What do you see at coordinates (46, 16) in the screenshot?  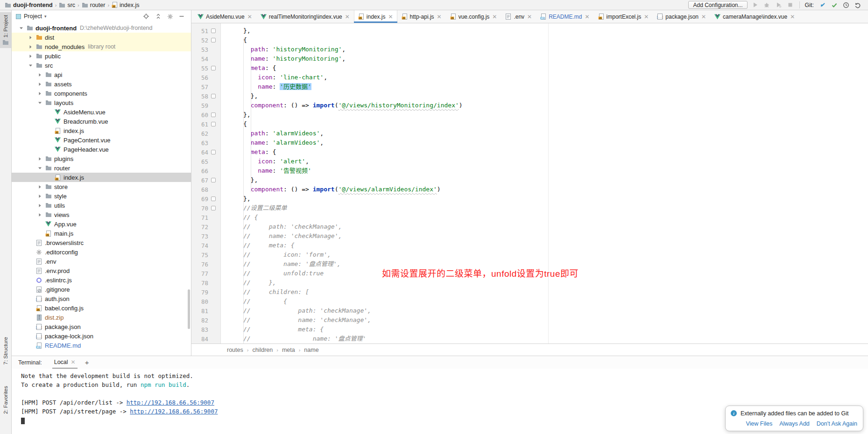 I see `chevron-down-icon: ▾` at bounding box center [46, 16].